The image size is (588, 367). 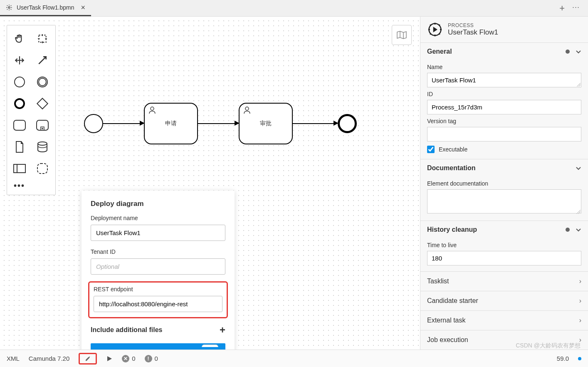 I want to click on ttl-label: Time to live, so click(x=504, y=245).